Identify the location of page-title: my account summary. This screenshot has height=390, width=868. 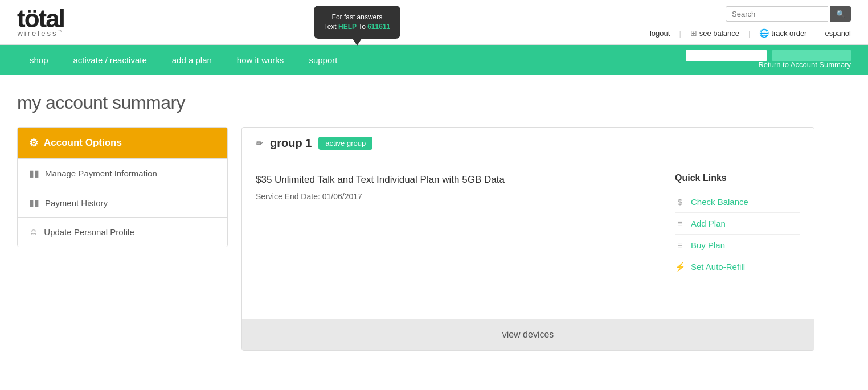
(416, 102).